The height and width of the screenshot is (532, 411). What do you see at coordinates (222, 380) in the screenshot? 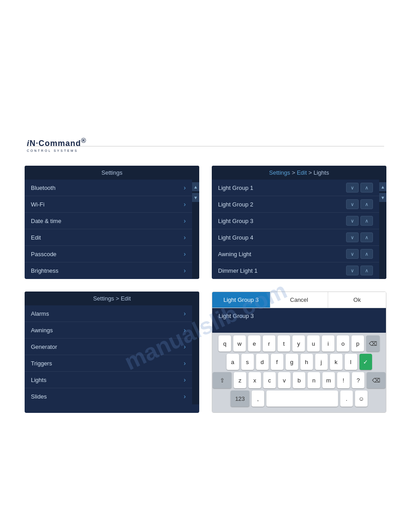
I see `key-shift: ⇧` at bounding box center [222, 380].